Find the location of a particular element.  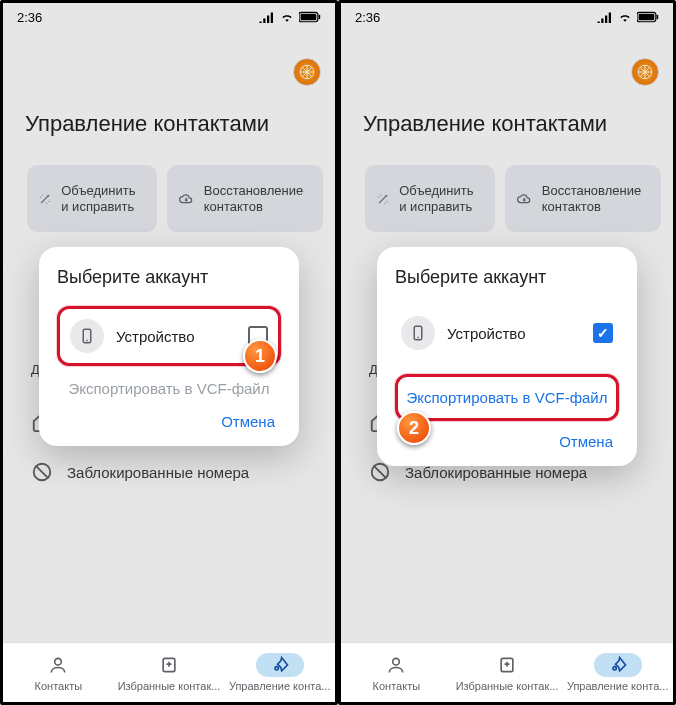

callout-1: 1 is located at coordinates (260, 356).